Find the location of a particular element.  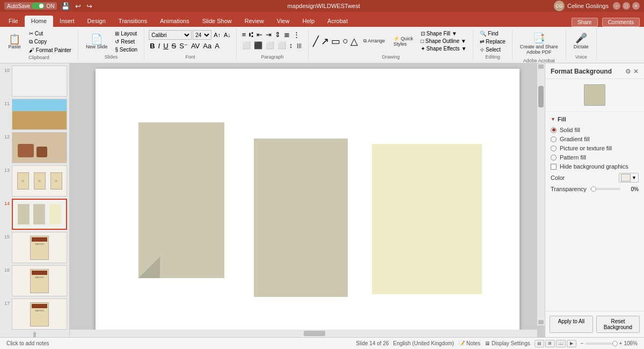

tab-file: File is located at coordinates (13, 21).